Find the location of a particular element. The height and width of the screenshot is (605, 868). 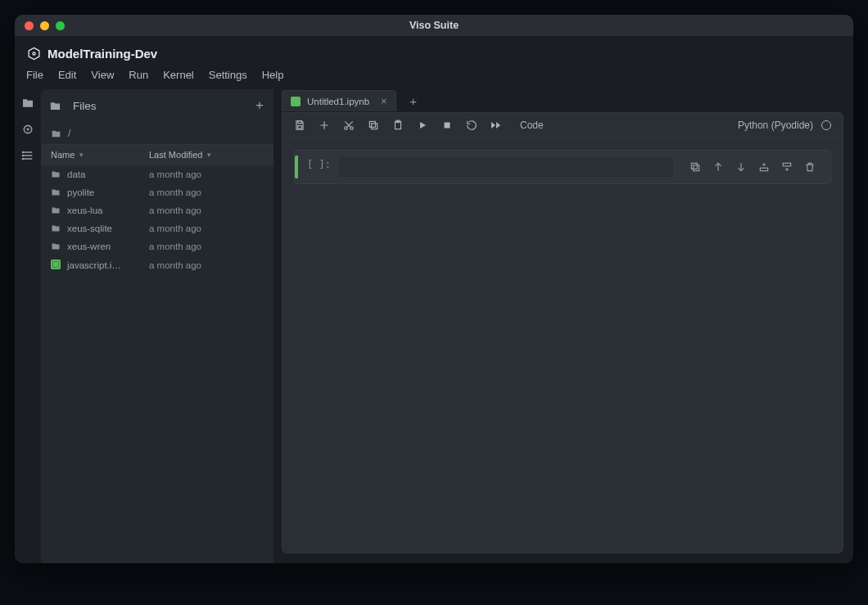

copy-icon is located at coordinates (373, 125).